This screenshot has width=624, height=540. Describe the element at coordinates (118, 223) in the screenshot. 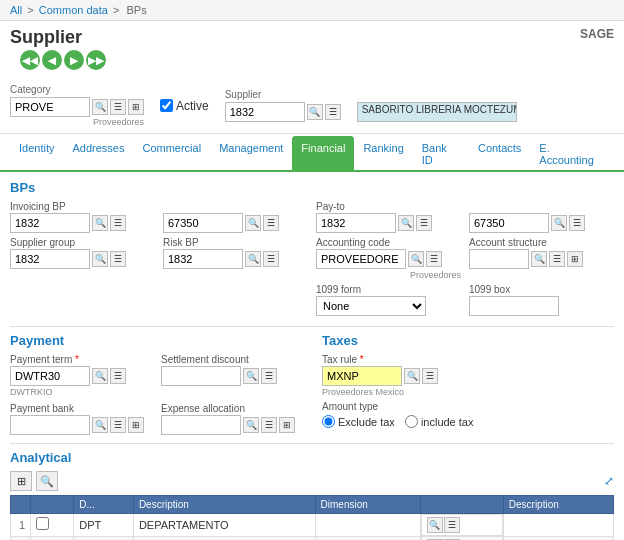

I see `invoicing-bp-list: ☰` at that location.